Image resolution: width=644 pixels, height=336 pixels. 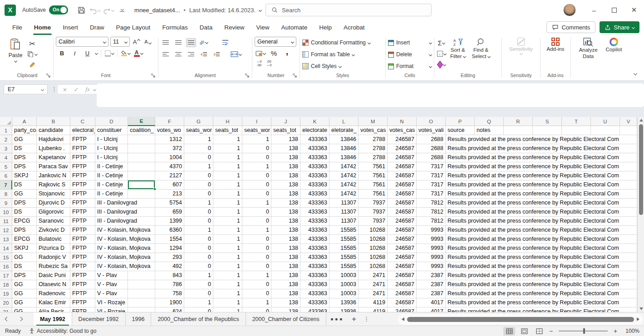 I want to click on cell-K10: 433363, so click(x=315, y=212).